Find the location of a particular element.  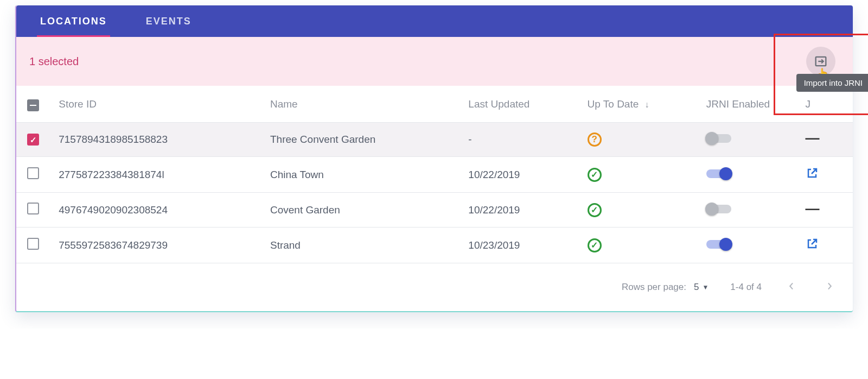

table-row: 4976749020902308524Covent Garden10/22/20… is located at coordinates (435, 210).